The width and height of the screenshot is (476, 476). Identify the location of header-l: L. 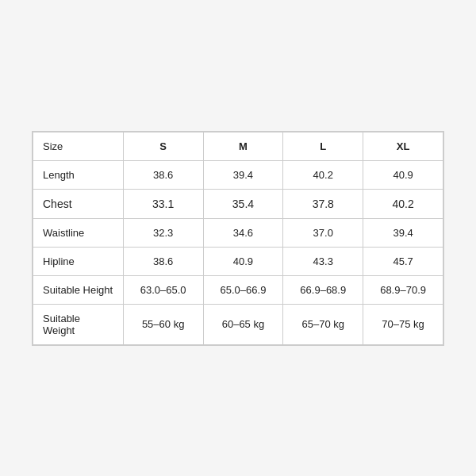
(324, 146).